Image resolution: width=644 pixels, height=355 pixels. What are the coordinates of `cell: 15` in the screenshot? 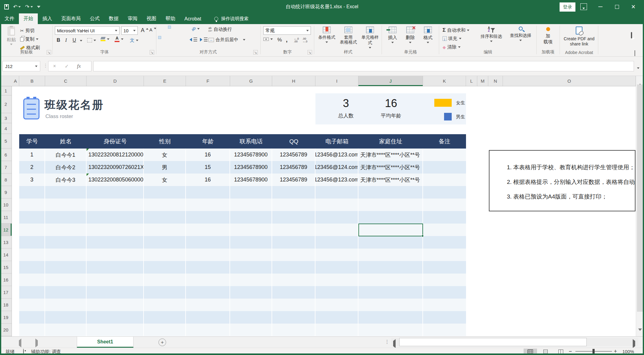 It's located at (208, 167).